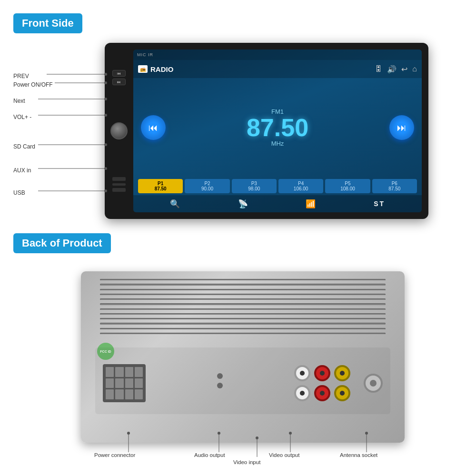  What do you see at coordinates (21, 76) in the screenshot?
I see `prev-label: PREV` at bounding box center [21, 76].